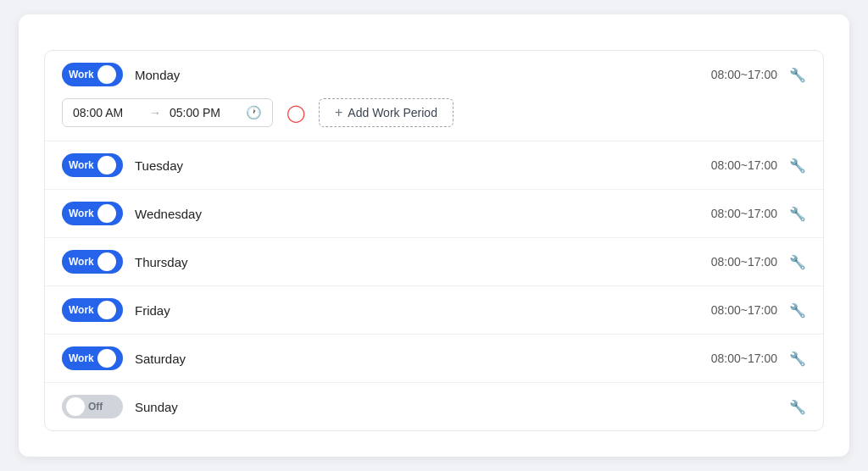 The image size is (868, 471). I want to click on day-main-thursday: Work Thursday08:00~17:00🔧, so click(434, 262).